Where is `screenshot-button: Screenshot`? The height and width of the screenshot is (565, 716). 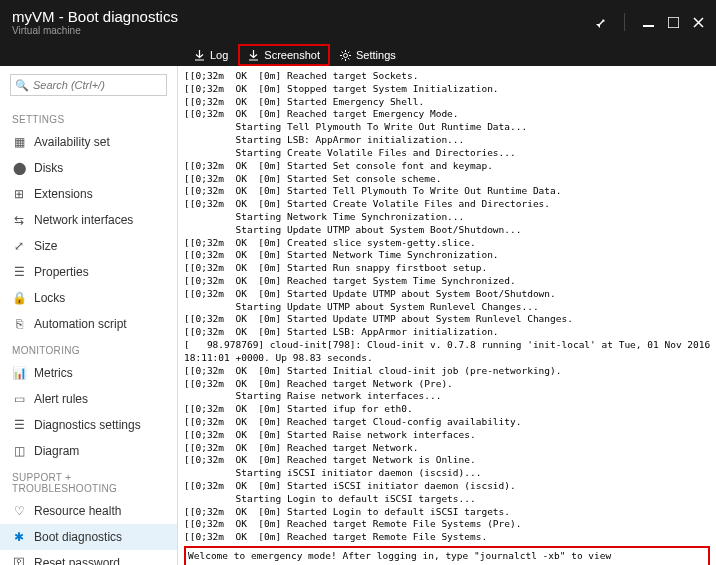
screenshot-button: Screenshot is located at coordinates (284, 55).